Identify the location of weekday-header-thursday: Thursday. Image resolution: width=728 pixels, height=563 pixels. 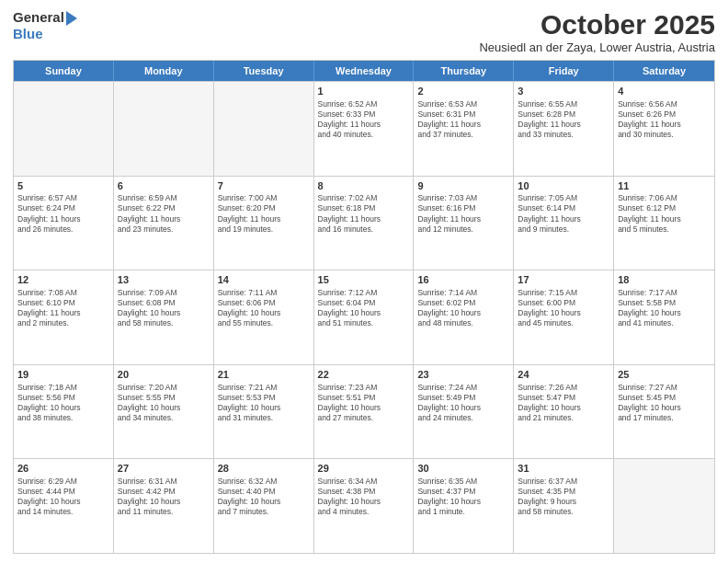
(463, 71).